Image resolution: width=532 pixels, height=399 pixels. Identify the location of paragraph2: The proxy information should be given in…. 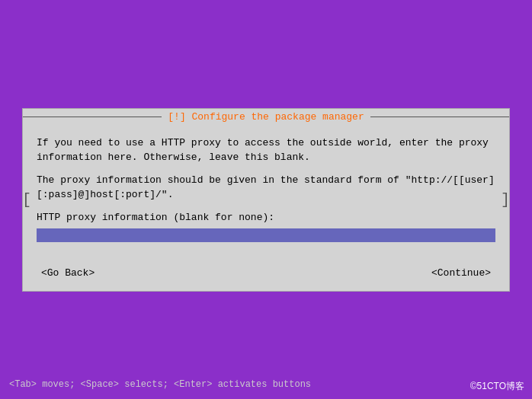
(266, 187).